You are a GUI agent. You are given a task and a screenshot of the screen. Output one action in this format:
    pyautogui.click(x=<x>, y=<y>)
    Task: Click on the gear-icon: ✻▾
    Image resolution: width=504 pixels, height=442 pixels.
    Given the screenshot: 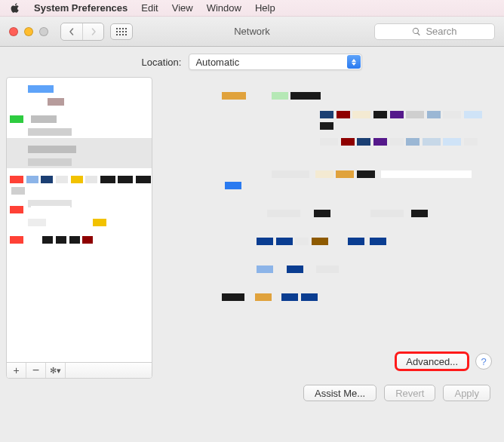 What is the action you would take?
    pyautogui.click(x=56, y=371)
    